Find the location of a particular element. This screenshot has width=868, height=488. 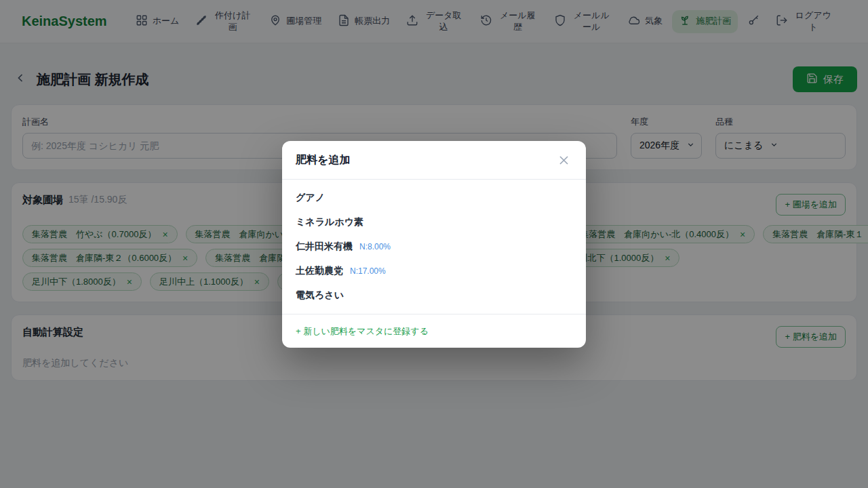

close-icon is located at coordinates (564, 160).